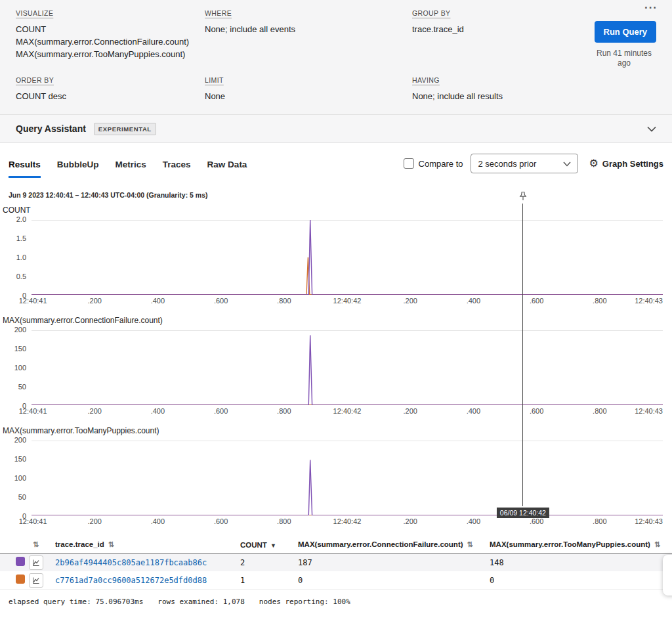  What do you see at coordinates (336, 56) in the screenshot?
I see `query-builder-grid: VISUALIZE COUNT MAX(summary.error.Connec…` at bounding box center [336, 56].